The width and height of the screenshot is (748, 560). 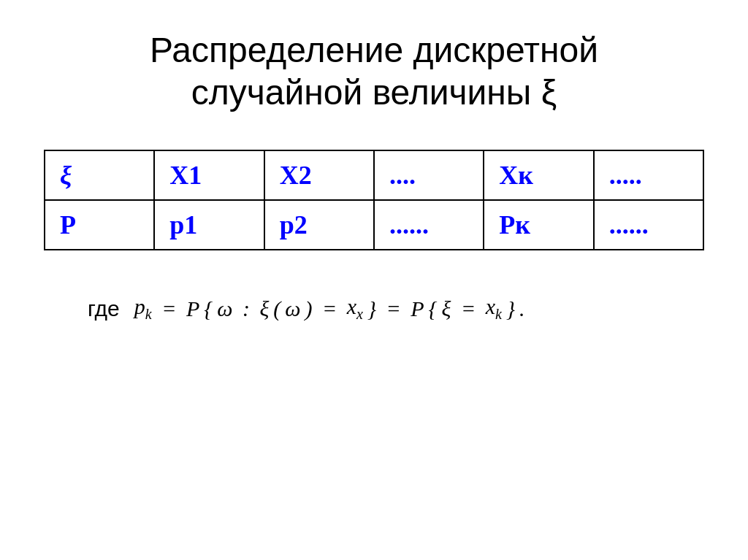 What do you see at coordinates (319, 175) in the screenshot?
I see `cell-x2: X2` at bounding box center [319, 175].